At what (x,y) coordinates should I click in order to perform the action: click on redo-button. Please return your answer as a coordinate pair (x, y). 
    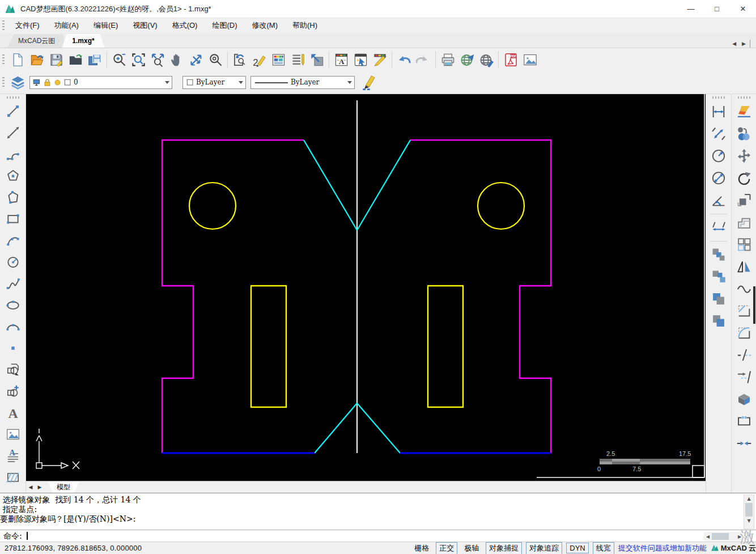
    Looking at the image, I should click on (423, 60).